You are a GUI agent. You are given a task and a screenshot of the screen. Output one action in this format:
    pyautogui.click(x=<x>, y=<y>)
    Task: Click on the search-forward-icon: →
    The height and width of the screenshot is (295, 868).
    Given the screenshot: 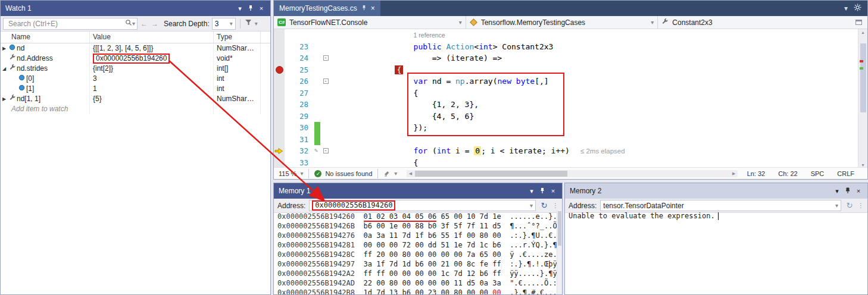 What is the action you would take?
    pyautogui.click(x=155, y=24)
    